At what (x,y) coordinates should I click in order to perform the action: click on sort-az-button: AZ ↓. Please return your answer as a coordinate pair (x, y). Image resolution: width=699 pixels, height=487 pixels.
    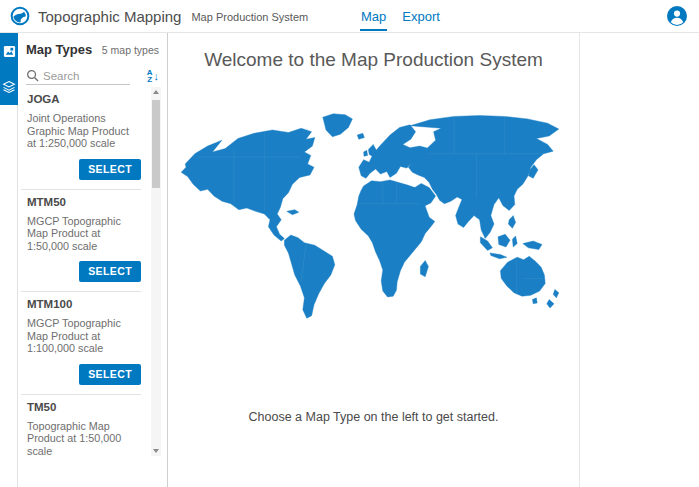
    Looking at the image, I should click on (153, 77).